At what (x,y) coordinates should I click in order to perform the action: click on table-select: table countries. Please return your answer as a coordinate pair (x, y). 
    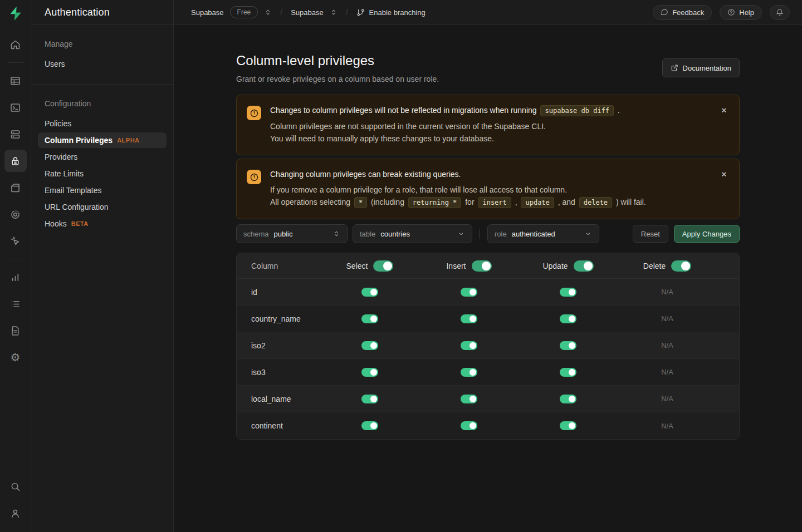
    Looking at the image, I should click on (412, 234).